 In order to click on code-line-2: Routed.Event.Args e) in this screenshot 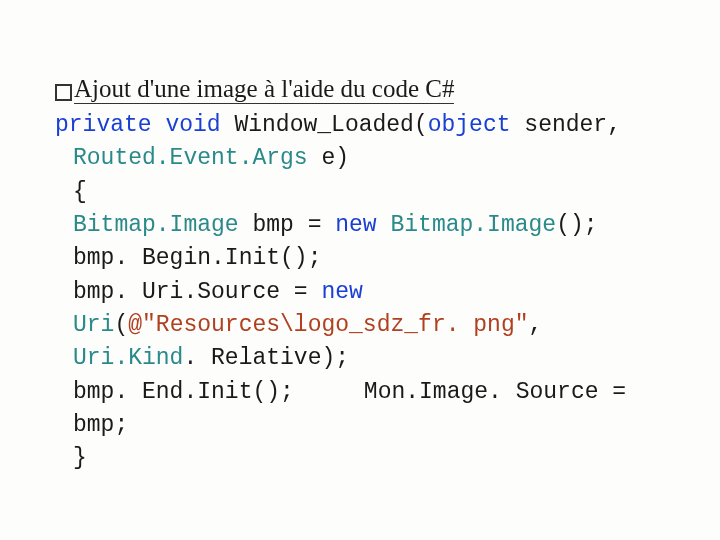, I will do `click(360, 158)`.